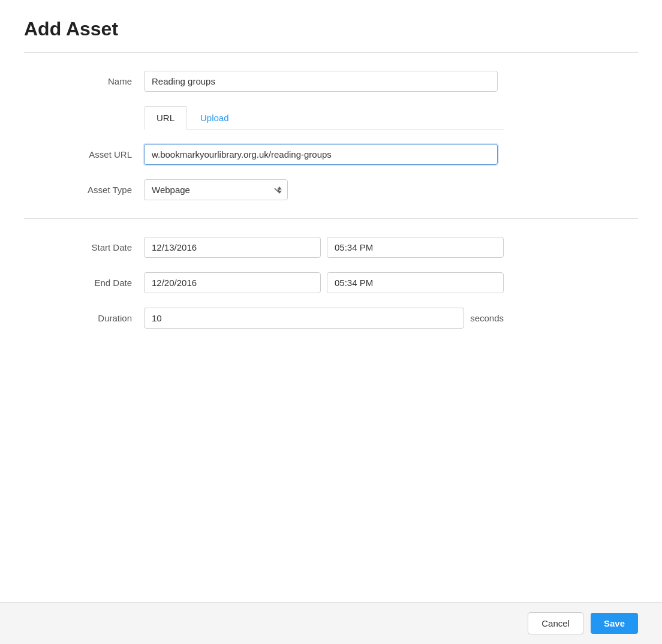  What do you see at coordinates (331, 218) in the screenshot?
I see `section-divider` at bounding box center [331, 218].